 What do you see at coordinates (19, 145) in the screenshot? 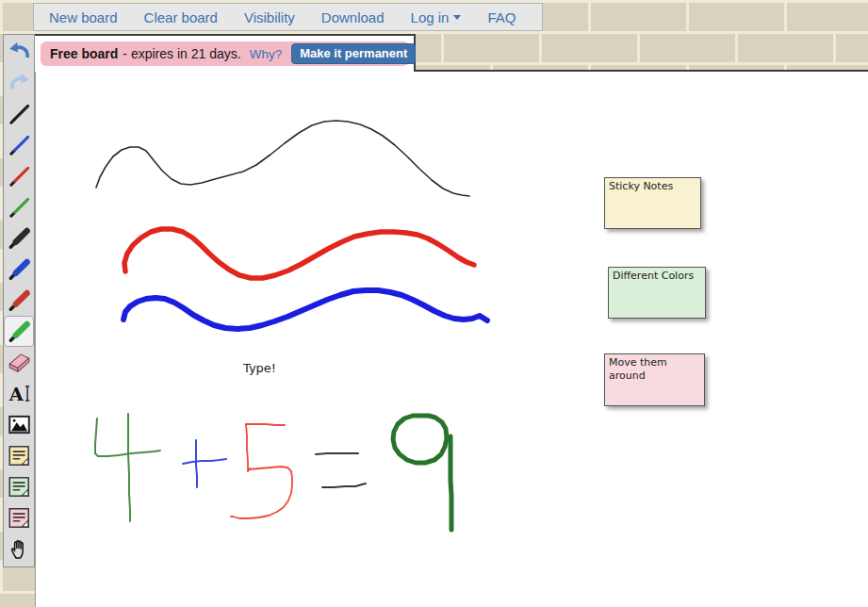
I see `pen-blue-icon` at bounding box center [19, 145].